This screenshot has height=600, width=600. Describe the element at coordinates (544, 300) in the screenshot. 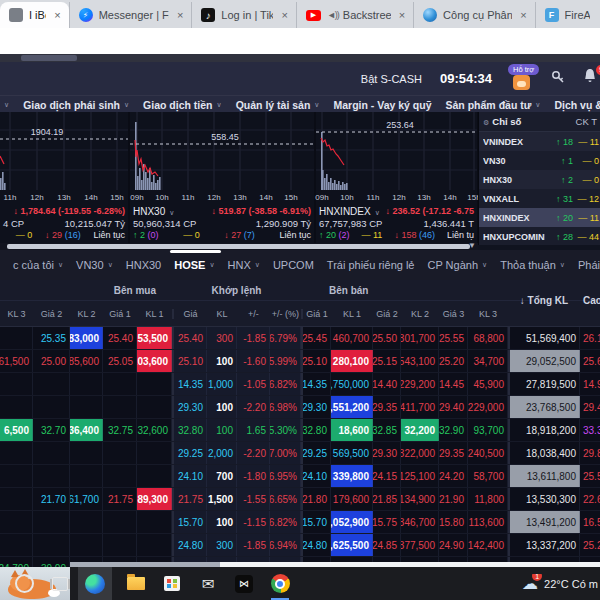

I see `total-volume-header: ↓ Tổng KL` at that location.